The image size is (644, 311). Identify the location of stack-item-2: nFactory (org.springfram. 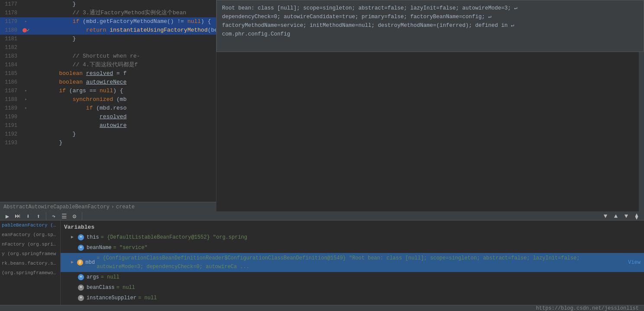
(30, 244).